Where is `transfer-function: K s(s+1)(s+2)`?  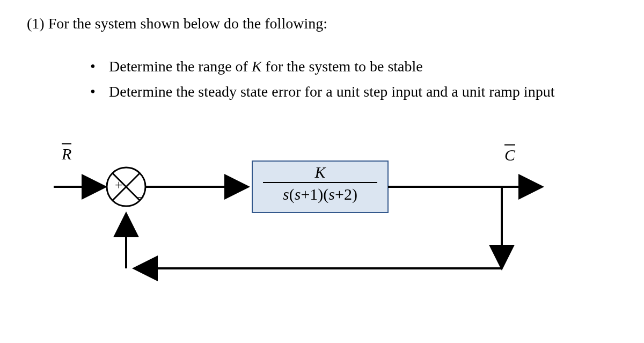
transfer-function: K s(s+1)(s+2) is located at coordinates (320, 183).